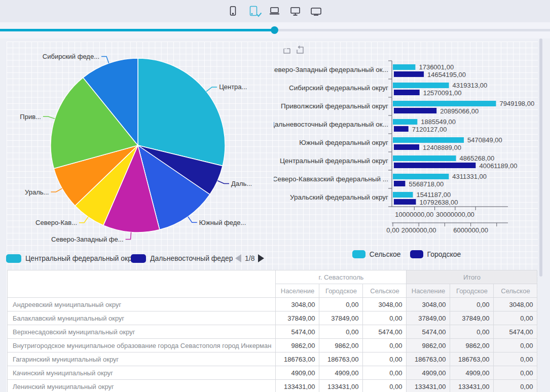 This screenshot has width=550, height=392. Describe the element at coordinates (223, 223) in the screenshot. I see `pie-slice-label: Южный феде...` at that location.